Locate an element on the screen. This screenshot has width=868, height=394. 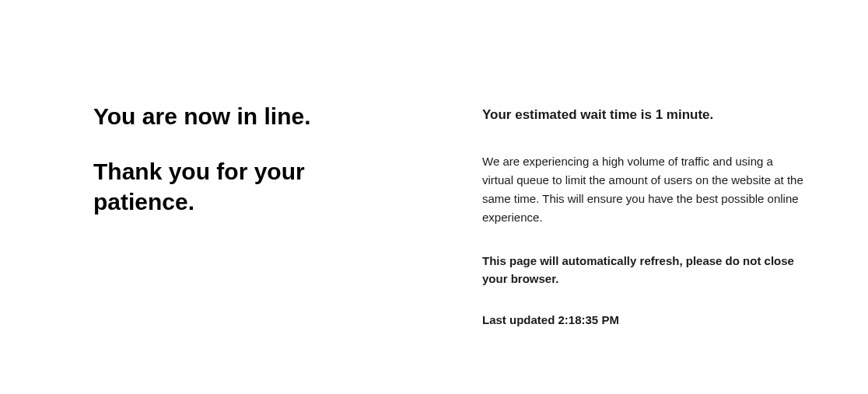
queue-headline-2: Thank you for your patience. is located at coordinates (249, 187).